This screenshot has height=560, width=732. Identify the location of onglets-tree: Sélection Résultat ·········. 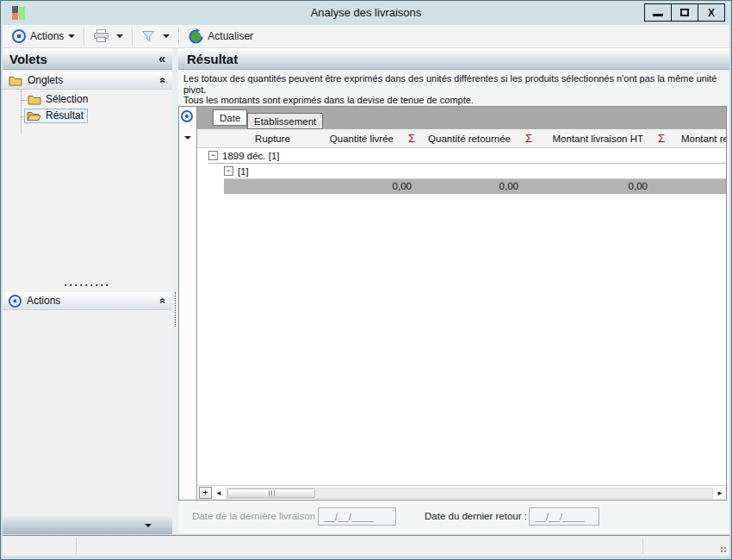
(88, 190).